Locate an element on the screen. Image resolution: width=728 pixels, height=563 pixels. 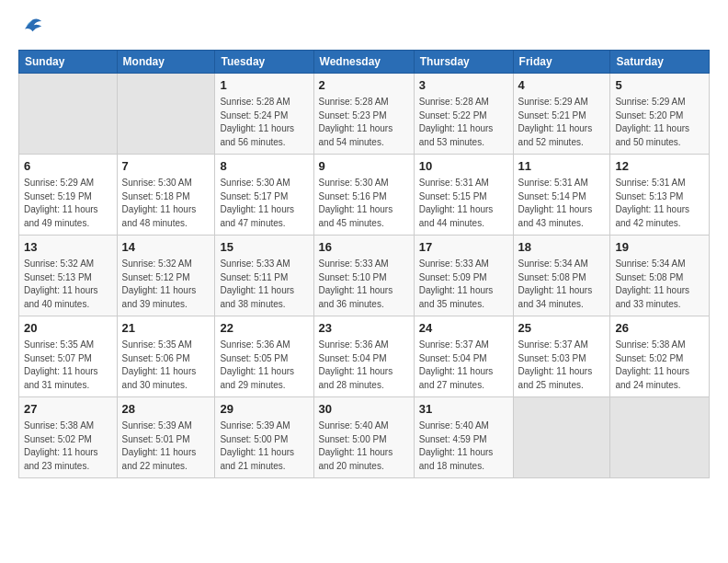
day-info: Sunrise: 5:33 AMSunset: 5:11 PMDaylight:… is located at coordinates (264, 284).